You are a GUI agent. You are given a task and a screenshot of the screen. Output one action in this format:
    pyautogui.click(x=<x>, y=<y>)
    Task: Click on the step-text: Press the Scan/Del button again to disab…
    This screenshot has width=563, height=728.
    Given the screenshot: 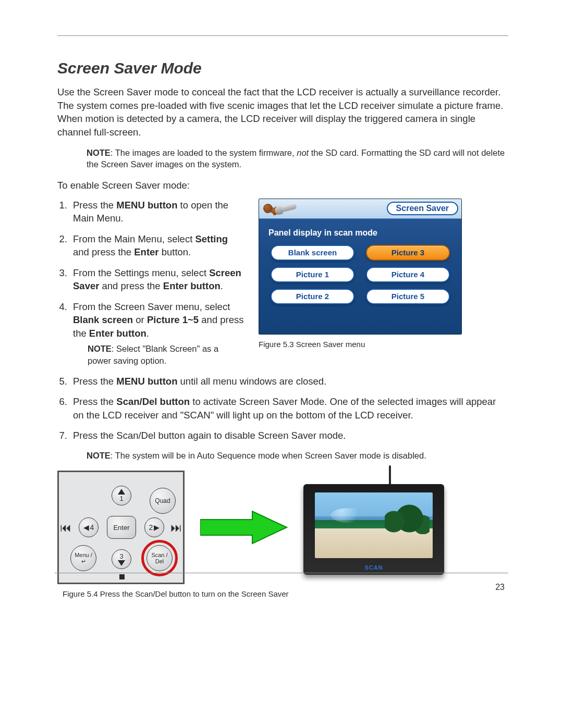 What is the action you would take?
    pyautogui.click(x=210, y=436)
    